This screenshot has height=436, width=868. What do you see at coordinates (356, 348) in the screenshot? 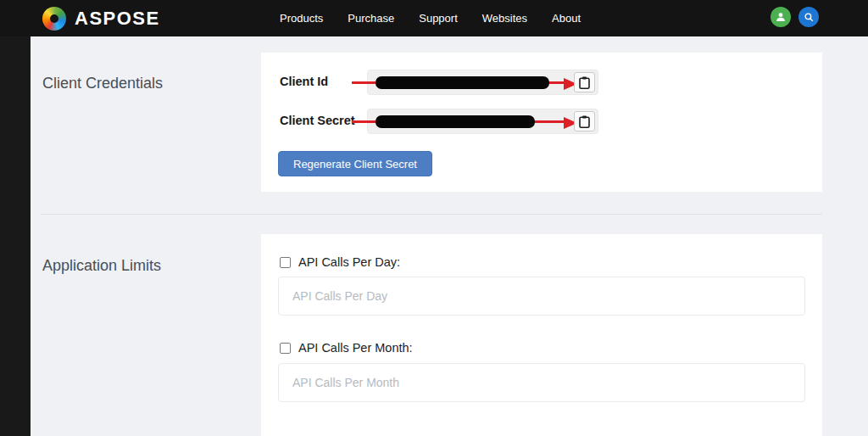
I see `api-calls-per-month-checkbox-label: API Calls Per Month:` at bounding box center [356, 348].